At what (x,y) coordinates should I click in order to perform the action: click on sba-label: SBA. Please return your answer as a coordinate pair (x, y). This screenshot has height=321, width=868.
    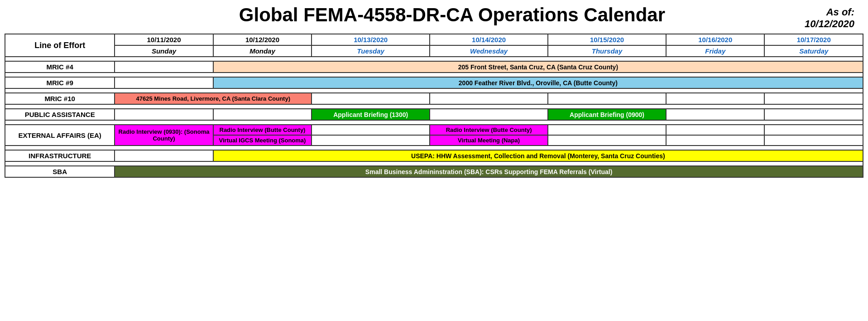
    Looking at the image, I should click on (60, 171).